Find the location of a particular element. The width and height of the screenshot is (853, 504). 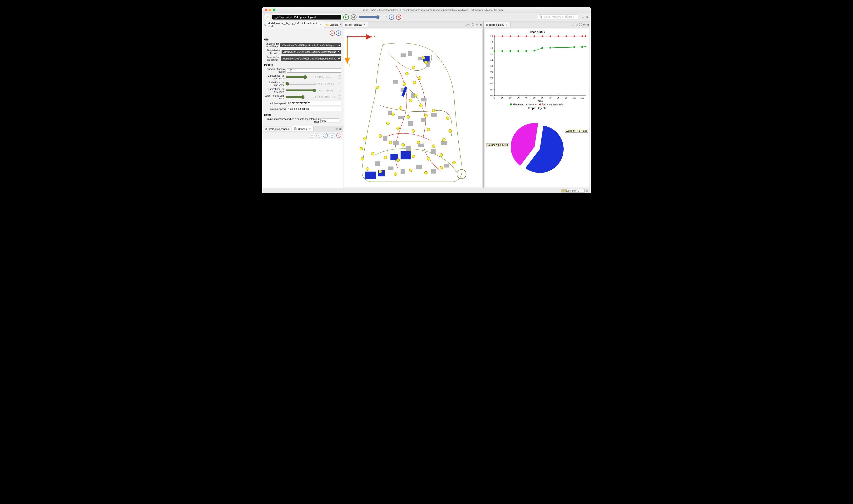

latest-start-slider is located at coordinates (301, 84).